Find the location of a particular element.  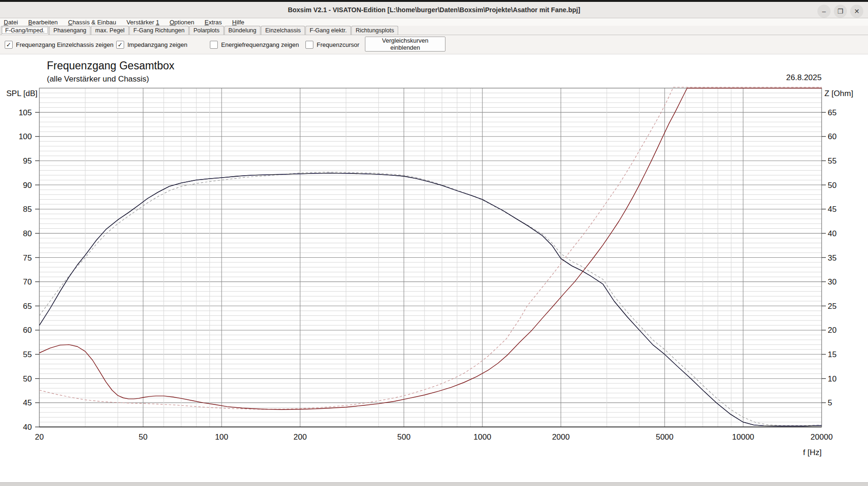

tab-polarplots: Polarplots is located at coordinates (207, 30).